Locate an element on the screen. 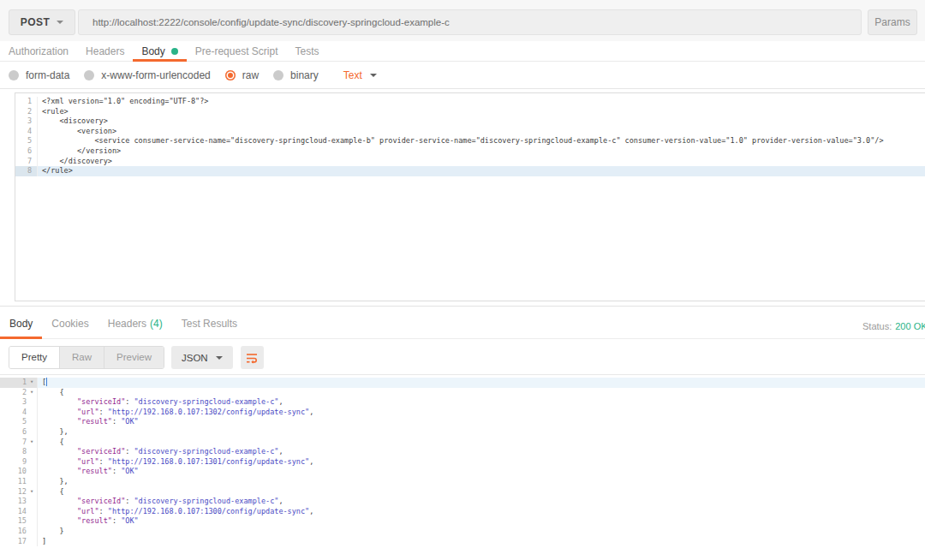 Image resolution: width=925 pixels, height=560 pixels. line-number: 9 is located at coordinates (19, 462).